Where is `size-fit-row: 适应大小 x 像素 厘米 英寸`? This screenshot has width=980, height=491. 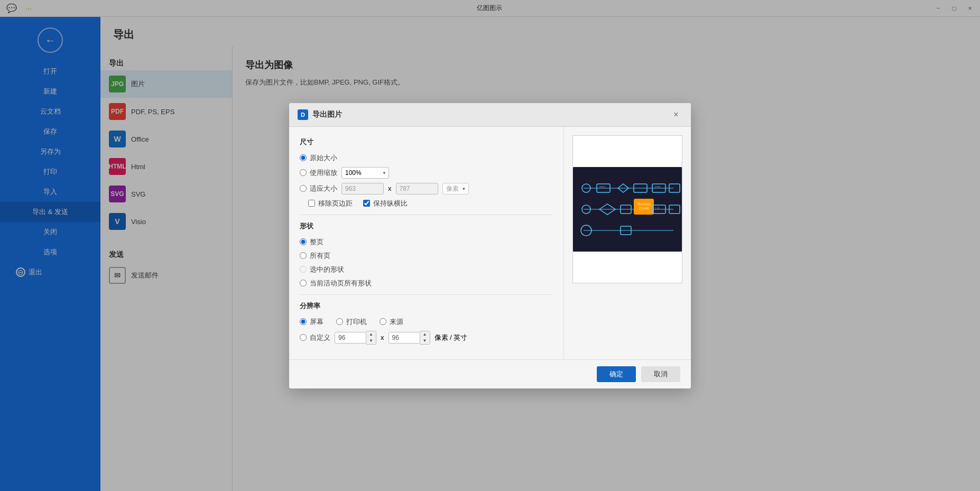 size-fit-row: 适应大小 x 像素 厘米 英寸 is located at coordinates (426, 189).